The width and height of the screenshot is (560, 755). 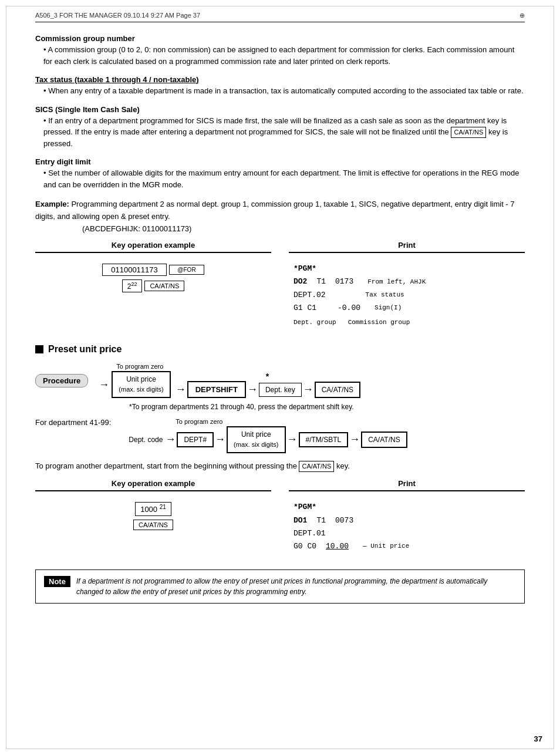 What do you see at coordinates (280, 17) in the screenshot?
I see `page-header: A506_3 FOR THE MANAGER 09.10.14 9:27 AM …` at bounding box center [280, 17].